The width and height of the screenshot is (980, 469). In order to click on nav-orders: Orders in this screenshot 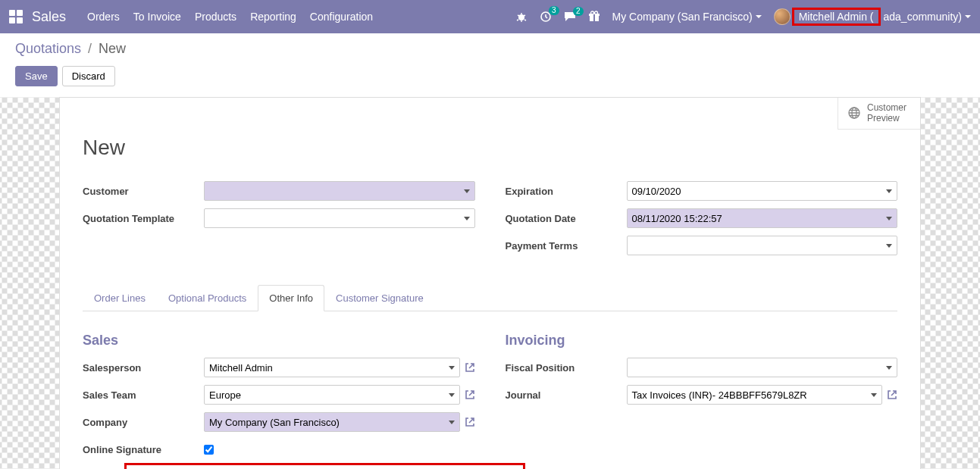, I will do `click(103, 17)`.